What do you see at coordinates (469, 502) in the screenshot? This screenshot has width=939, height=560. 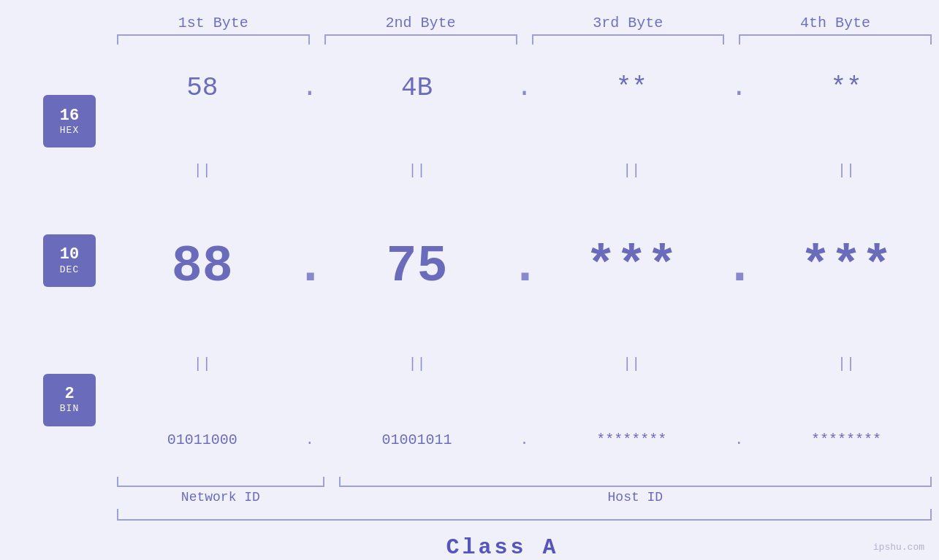 I see `bottom-section: Network ID Host ID` at bounding box center [469, 502].